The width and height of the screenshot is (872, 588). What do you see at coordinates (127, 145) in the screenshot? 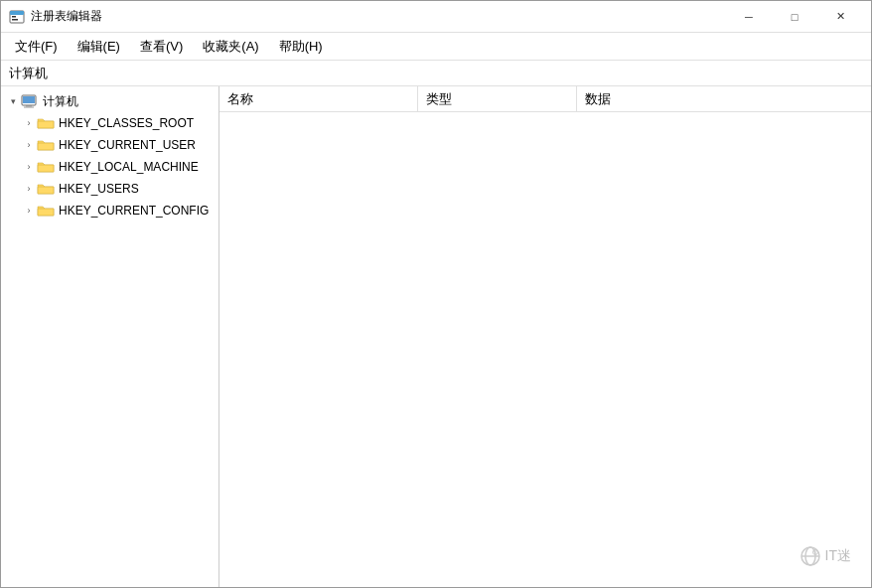
I see `tree-label-hkcu: HKEY_CURRENT_USER` at bounding box center [127, 145].